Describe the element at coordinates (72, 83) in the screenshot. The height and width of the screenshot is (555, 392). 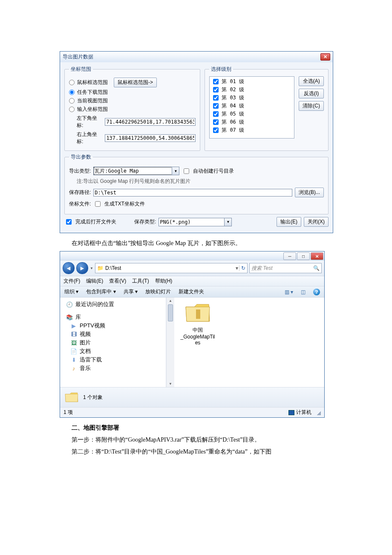
I see `radio-mouse` at that location.